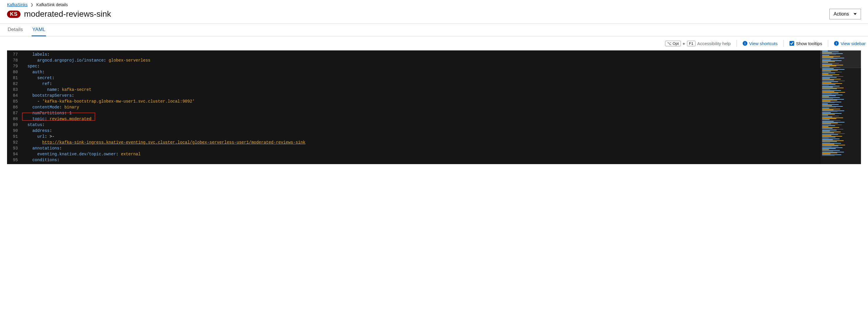 Image resolution: width=868 pixels, height=313 pixels. What do you see at coordinates (421, 55) in the screenshot?
I see `code-line: labels:` at bounding box center [421, 55].